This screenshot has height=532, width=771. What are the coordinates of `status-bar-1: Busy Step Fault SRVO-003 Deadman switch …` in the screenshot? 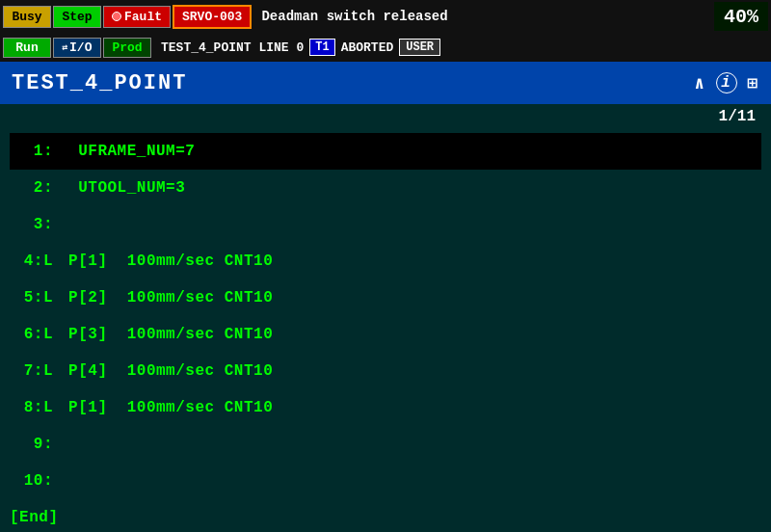 It's located at (386, 16).